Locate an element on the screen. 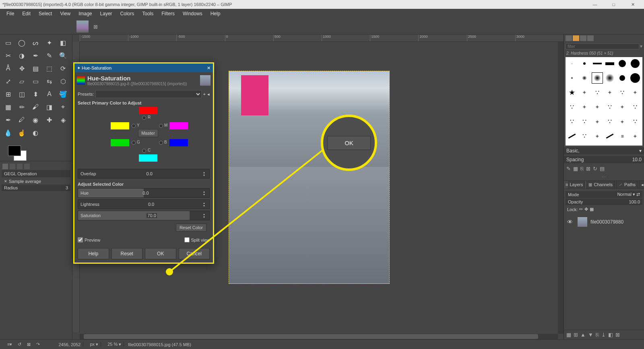  window-close-button: ✕ is located at coordinates (633, 5).